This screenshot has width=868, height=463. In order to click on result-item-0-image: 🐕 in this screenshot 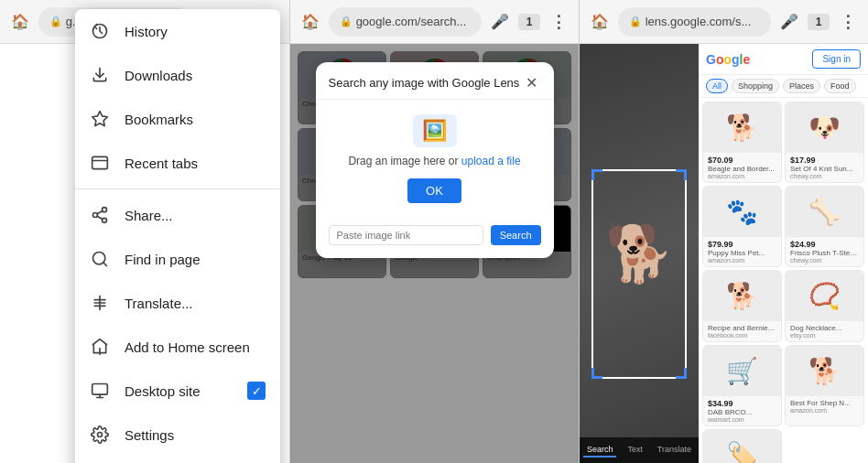, I will do `click(742, 128)`.